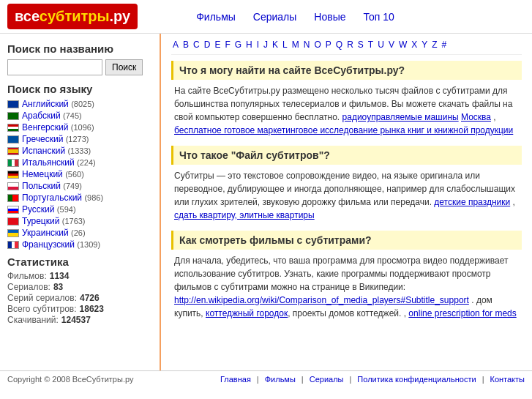 The height and width of the screenshot is (399, 532). What do you see at coordinates (54, 221) in the screenshot?
I see `lang-turkish: Турецкий (1763)` at bounding box center [54, 221].